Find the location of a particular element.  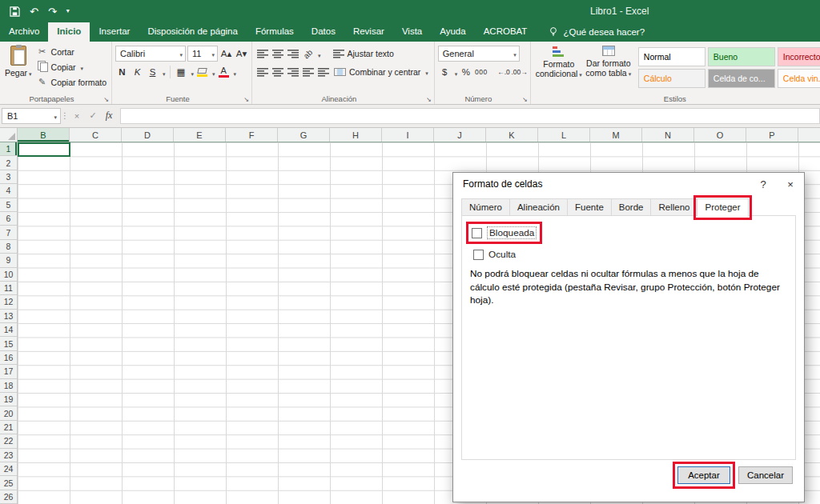

row-header: 8 is located at coordinates (8, 246).